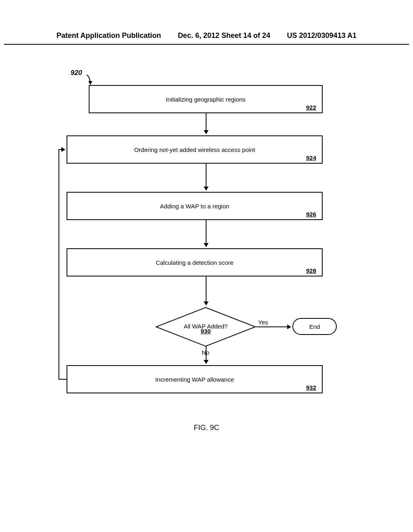  Describe the element at coordinates (315, 326) in the screenshot. I see `terminator-end: End` at that location.